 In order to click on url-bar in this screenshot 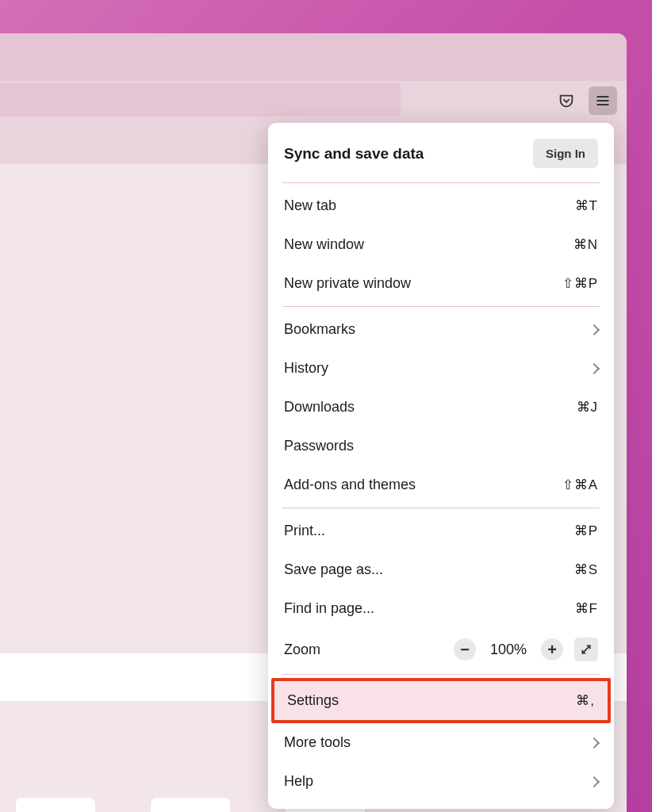, I will do `click(200, 100)`.